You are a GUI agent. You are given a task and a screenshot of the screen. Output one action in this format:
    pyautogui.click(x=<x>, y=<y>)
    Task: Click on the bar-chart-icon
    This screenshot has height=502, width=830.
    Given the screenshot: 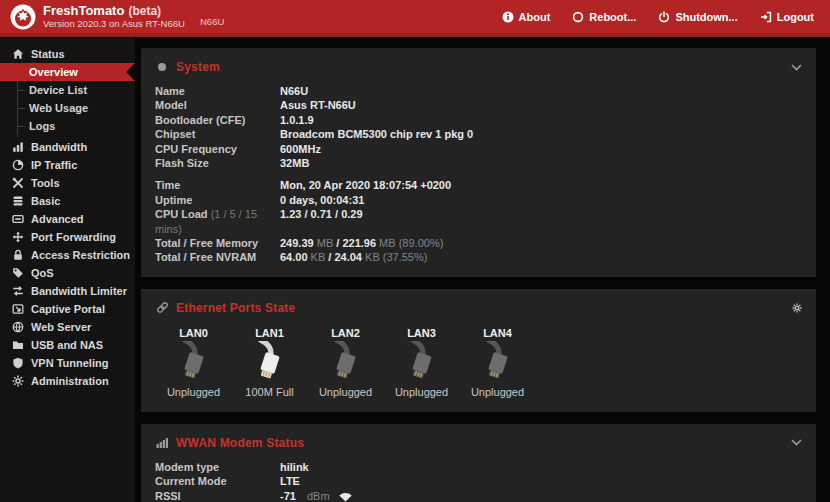 What is the action you would take?
    pyautogui.click(x=18, y=147)
    